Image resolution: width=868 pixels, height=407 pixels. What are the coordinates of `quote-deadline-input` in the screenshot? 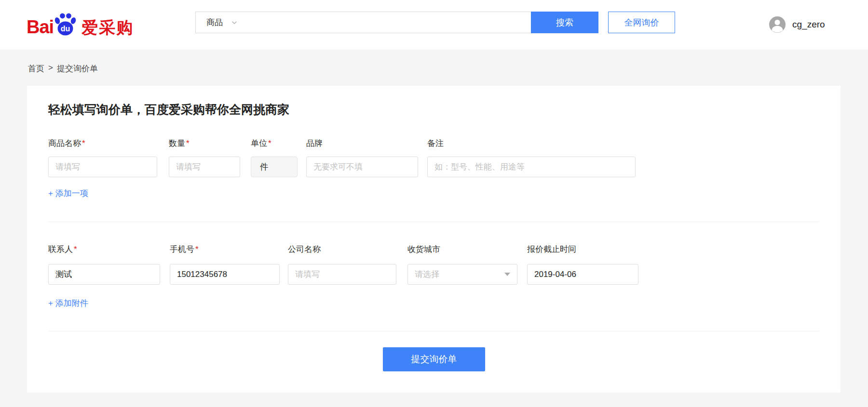 It's located at (583, 275).